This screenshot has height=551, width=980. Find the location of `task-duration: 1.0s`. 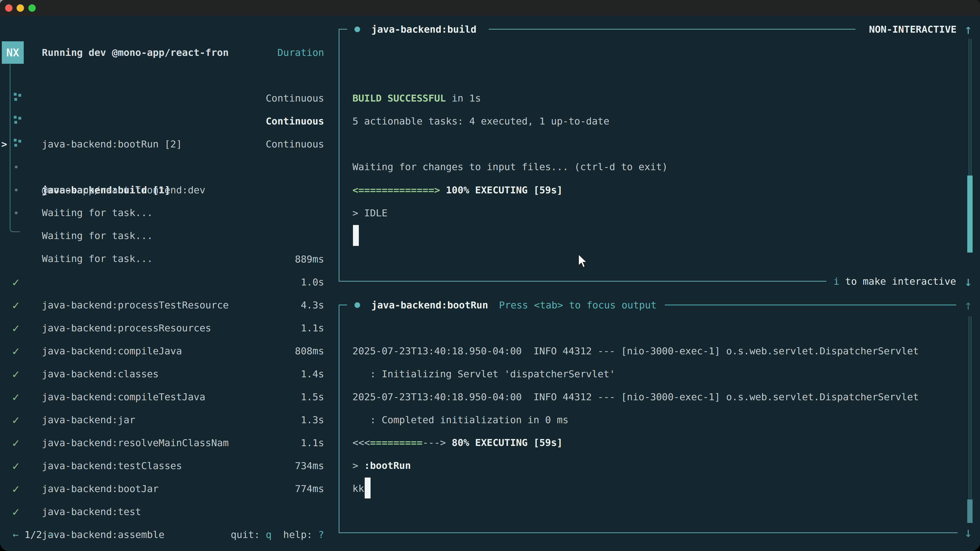

task-duration: 1.0s is located at coordinates (162, 282).